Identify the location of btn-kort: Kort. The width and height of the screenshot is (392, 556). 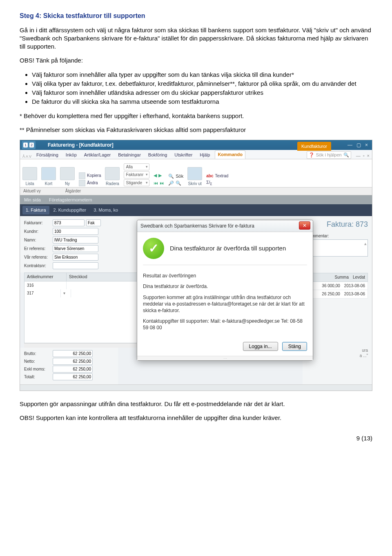
(49, 177).